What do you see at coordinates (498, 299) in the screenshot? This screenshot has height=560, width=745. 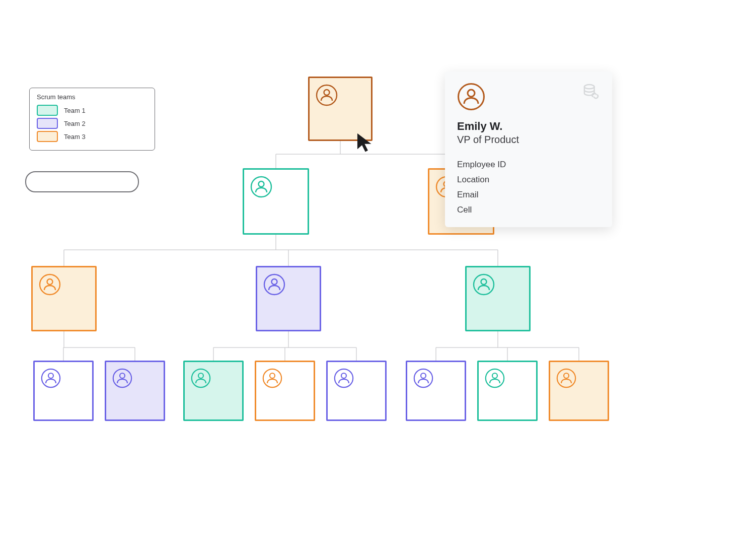 I see `node-level3-c` at bounding box center [498, 299].